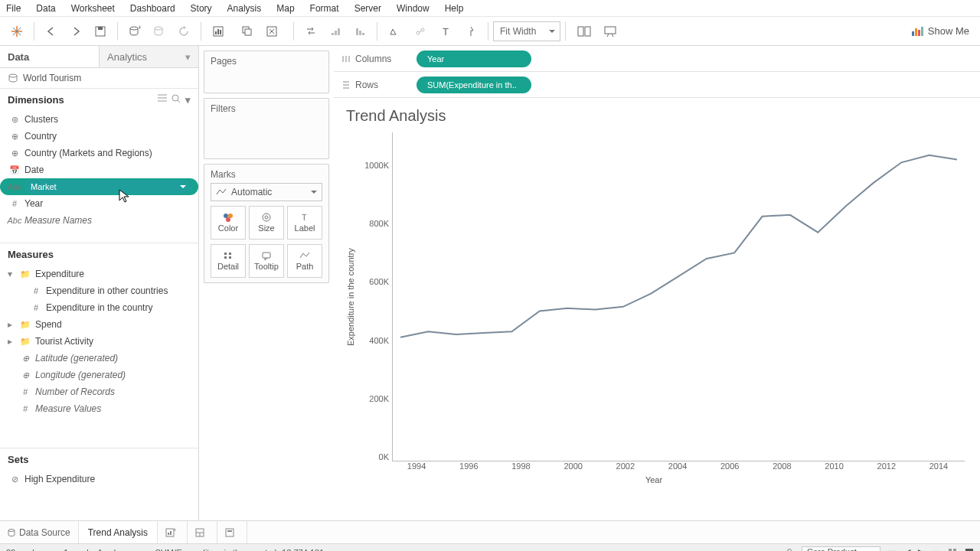 Image resolution: width=980 pixels, height=551 pixels. What do you see at coordinates (76, 31) in the screenshot?
I see `forward-icon` at bounding box center [76, 31].